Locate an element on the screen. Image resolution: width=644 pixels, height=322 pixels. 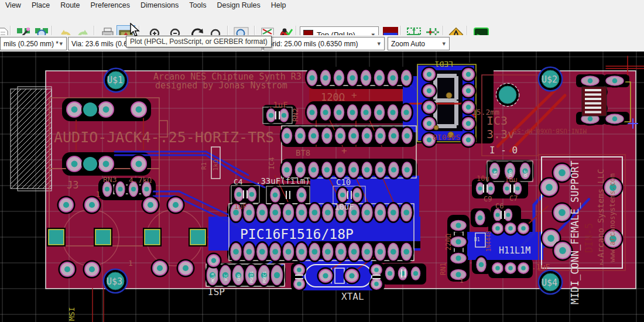
pcb-text: H11L1M is located at coordinates (515, 251).